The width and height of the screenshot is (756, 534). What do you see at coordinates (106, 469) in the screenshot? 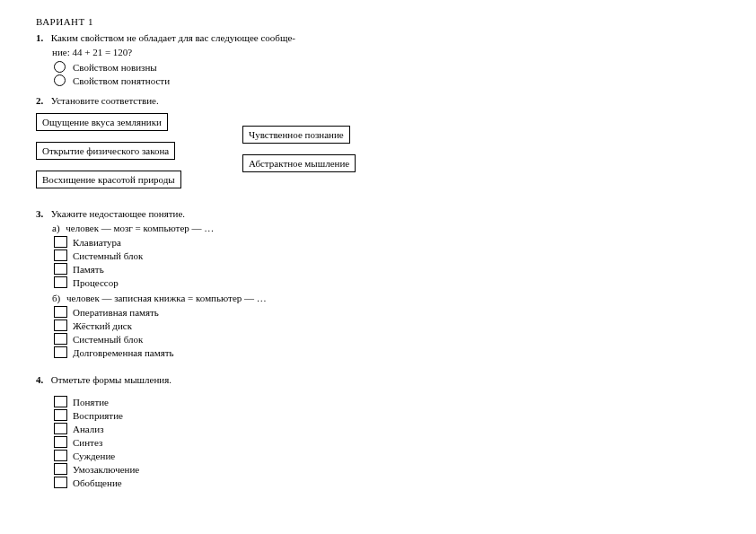
I see `q4-option-6-label: Умозаключение` at bounding box center [106, 469].